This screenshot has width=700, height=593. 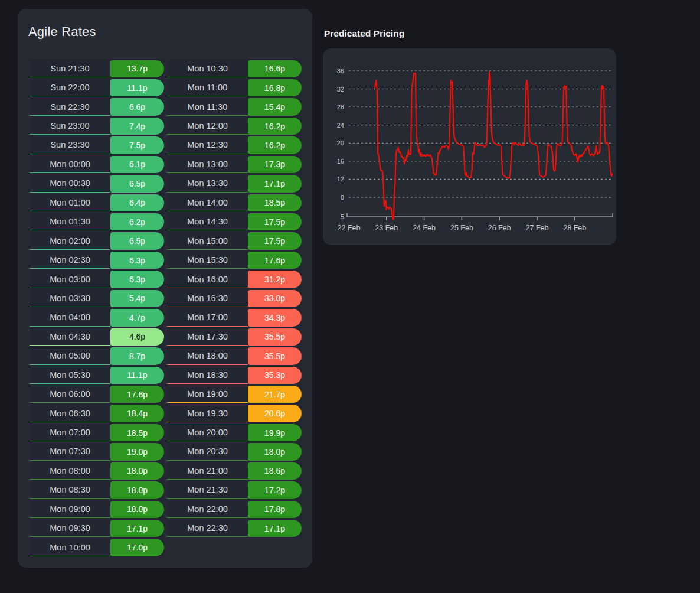 I want to click on rate-row: Mon 21:0018.6p, so click(x=234, y=471).